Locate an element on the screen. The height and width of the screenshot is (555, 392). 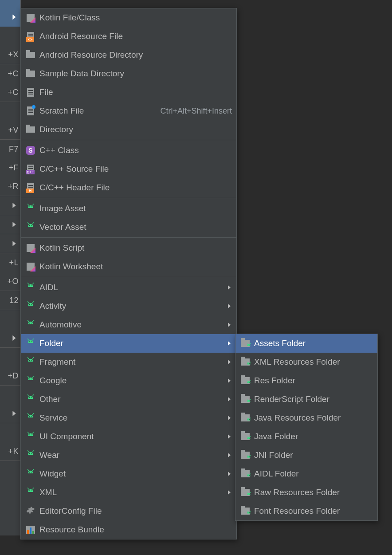
parent-menu-row: +R is located at coordinates (10, 186).